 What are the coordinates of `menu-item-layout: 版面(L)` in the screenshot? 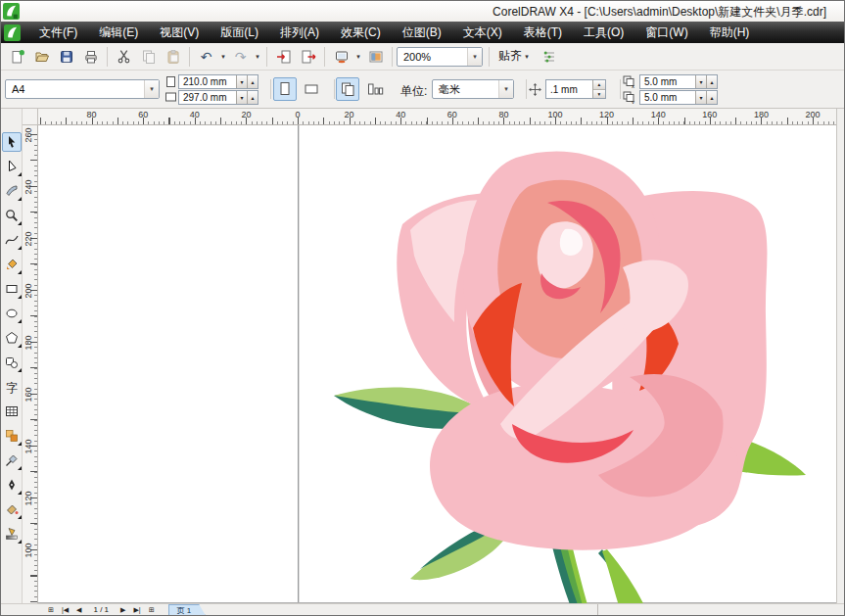 It's located at (239, 32).